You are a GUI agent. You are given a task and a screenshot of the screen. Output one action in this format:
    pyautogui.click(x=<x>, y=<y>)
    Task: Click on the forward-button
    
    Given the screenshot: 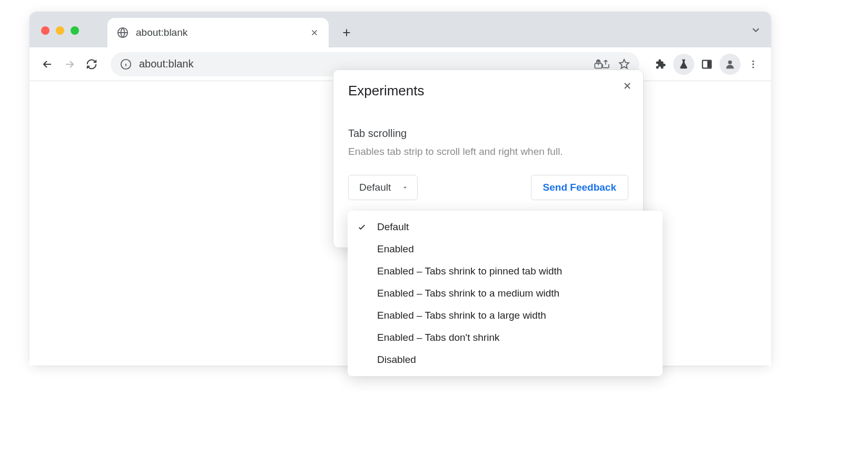 What is the action you would take?
    pyautogui.click(x=70, y=64)
    